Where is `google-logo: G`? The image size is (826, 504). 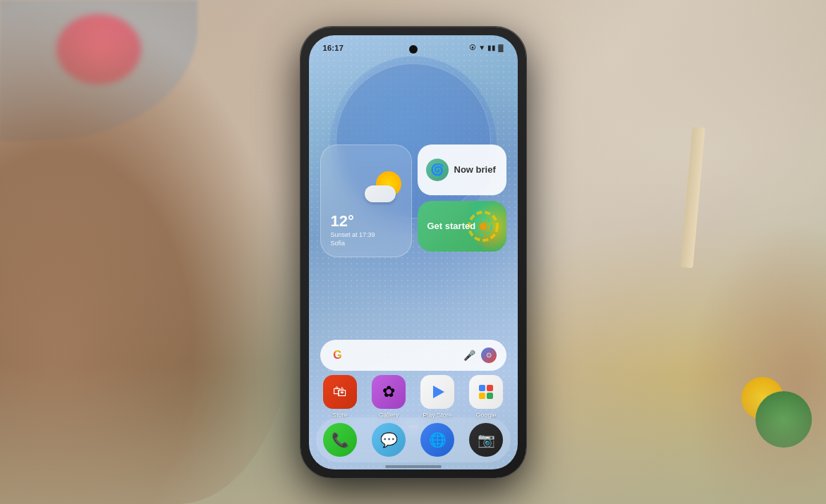 google-logo: G is located at coordinates (338, 355).